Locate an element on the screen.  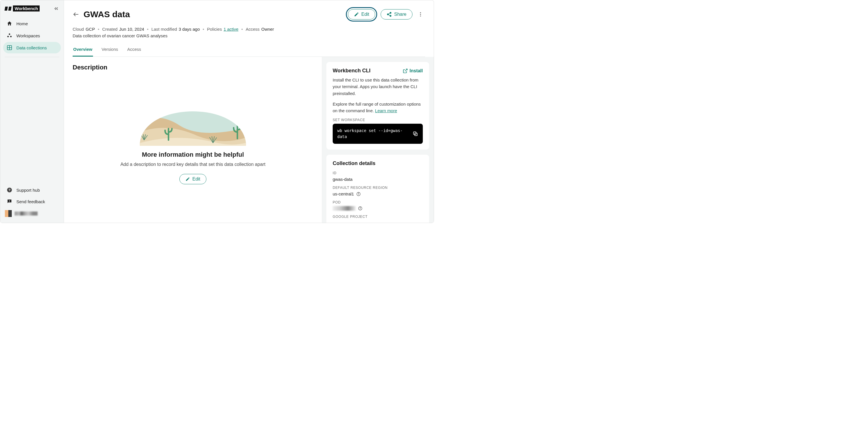
details-region-row: us-central1 is located at coordinates (378, 194).